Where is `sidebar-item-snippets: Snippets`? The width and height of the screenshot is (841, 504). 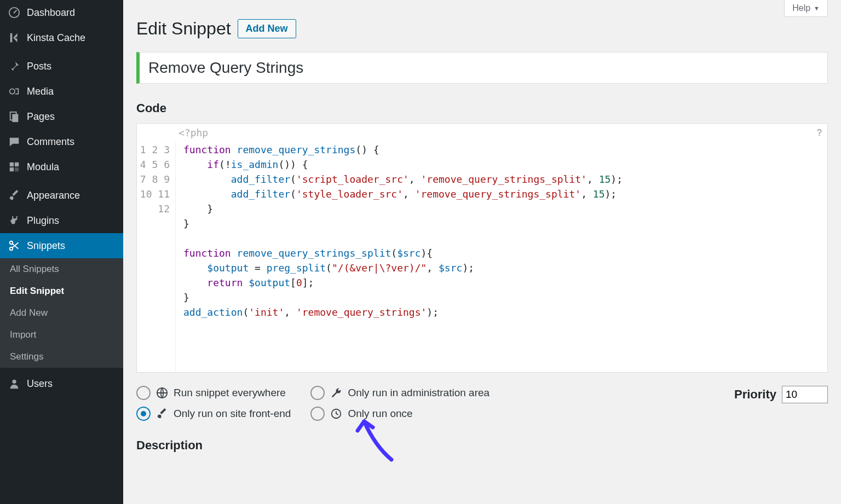
sidebar-item-snippets: Snippets is located at coordinates (61, 246).